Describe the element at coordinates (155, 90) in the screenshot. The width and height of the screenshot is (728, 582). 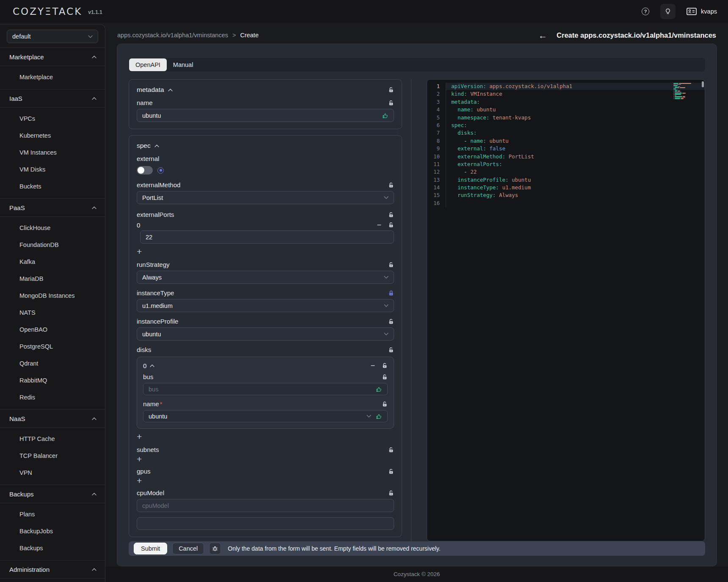
I see `metadata-card-header: metadata` at that location.